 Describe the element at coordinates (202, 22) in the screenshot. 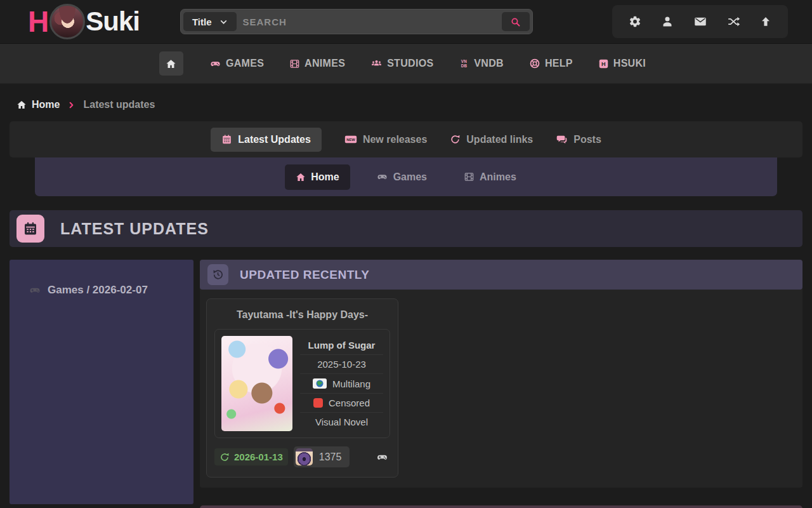

I see `search-category-value: Title` at that location.